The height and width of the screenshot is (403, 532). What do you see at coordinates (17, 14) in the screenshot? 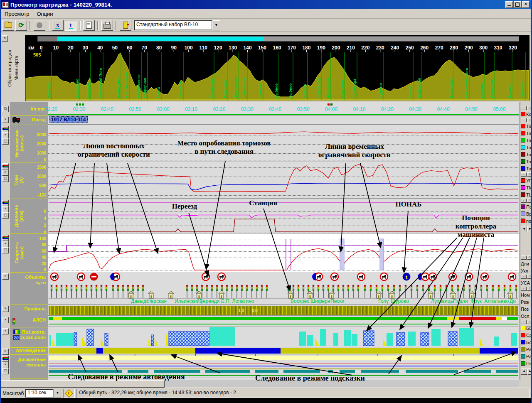
I see `menu-item: Просмотр` at bounding box center [17, 14].